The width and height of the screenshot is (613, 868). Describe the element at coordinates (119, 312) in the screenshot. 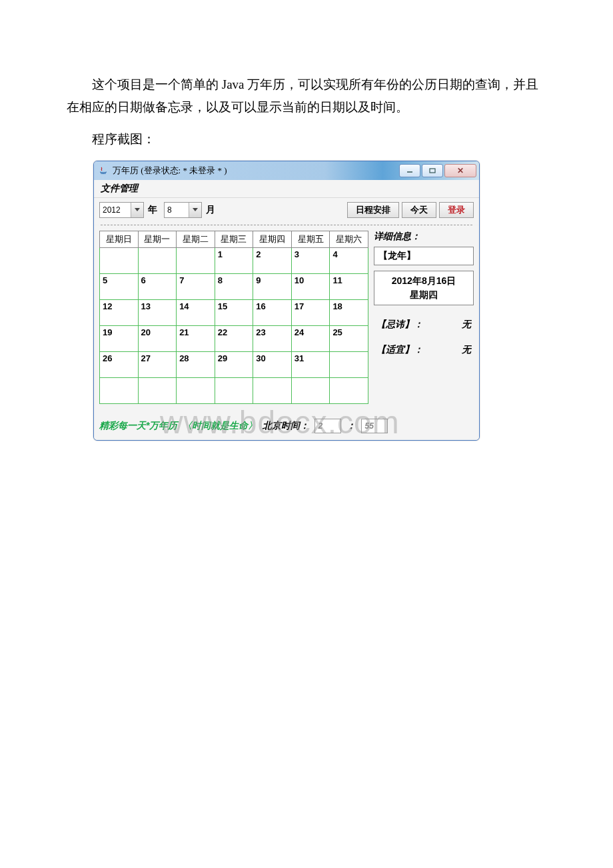

I see `calendar-cell: 12` at that location.